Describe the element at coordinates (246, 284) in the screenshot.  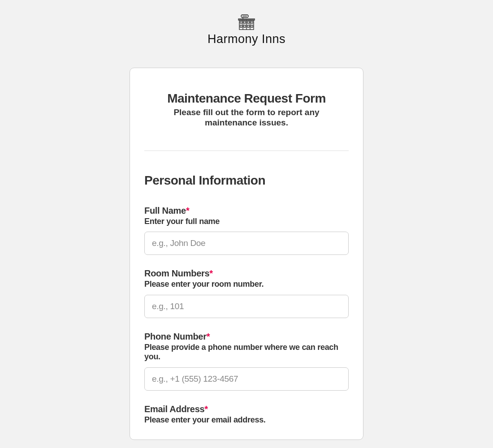
I see `sublabel-room-numbers: Please enter your room number.` at that location.